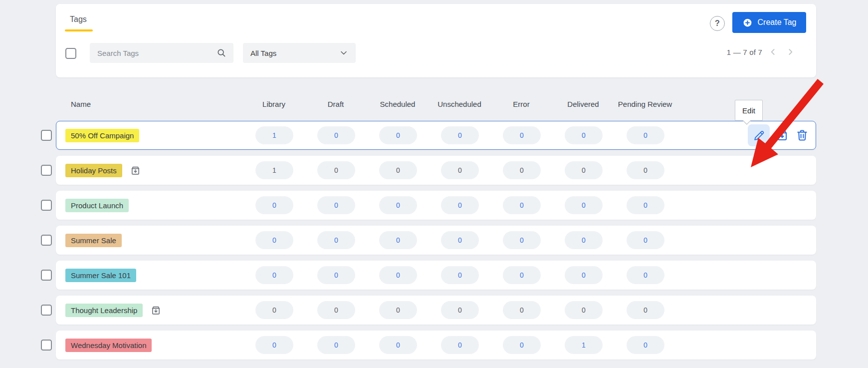 This screenshot has height=368, width=868. What do you see at coordinates (150, 276) in the screenshot?
I see `tag-name-cell: Summer Sale 101` at bounding box center [150, 276].